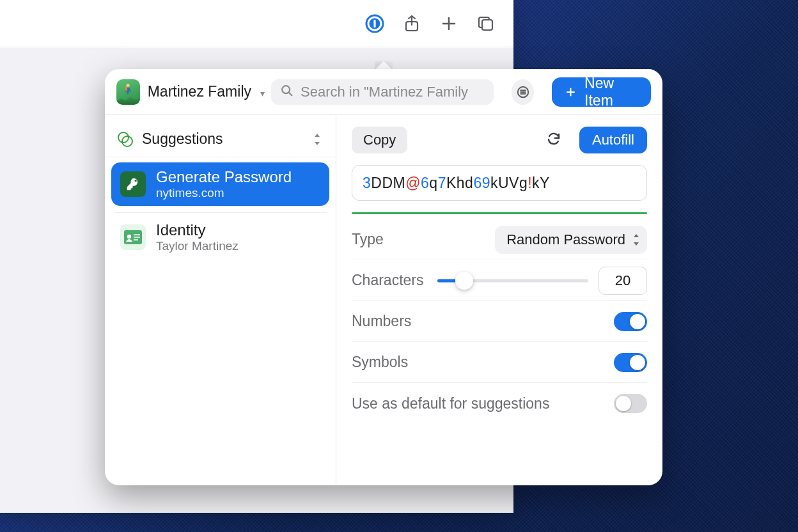 The width and height of the screenshot is (798, 532). Describe the element at coordinates (566, 240) in the screenshot. I see `type-value: Random Password` at that location.